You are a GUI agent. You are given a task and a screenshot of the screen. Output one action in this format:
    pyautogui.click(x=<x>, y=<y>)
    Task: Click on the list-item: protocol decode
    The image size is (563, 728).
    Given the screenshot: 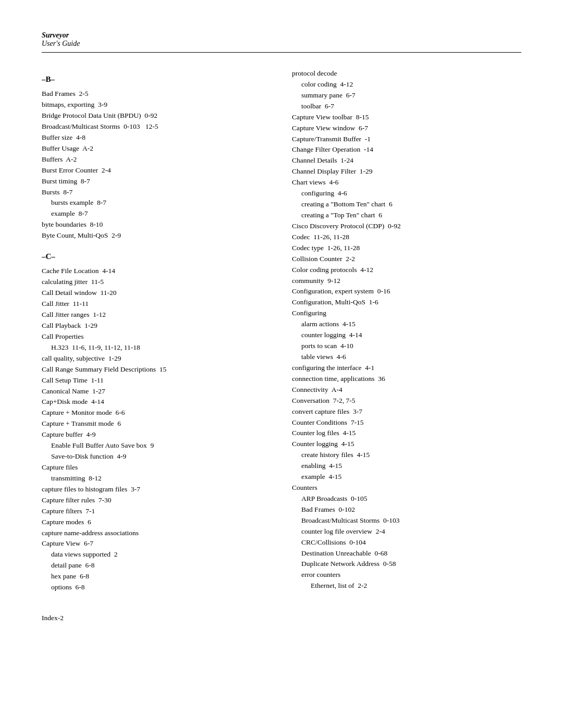 What is the action you would take?
    pyautogui.click(x=407, y=74)
    